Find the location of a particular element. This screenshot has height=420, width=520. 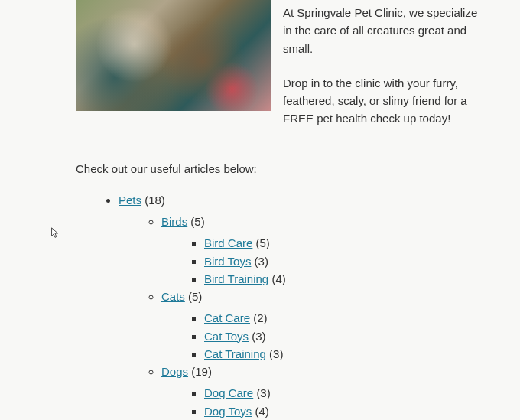

list-item: Cat Toys (3) is located at coordinates (347, 337).